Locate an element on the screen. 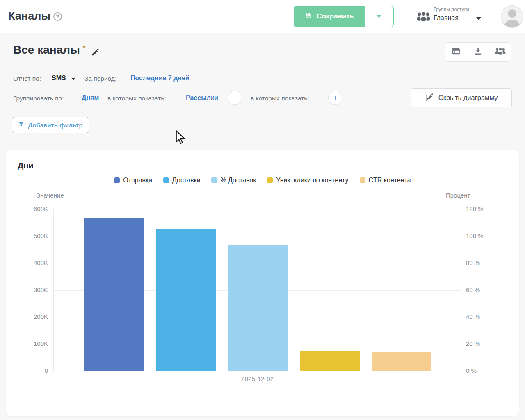 The height and width of the screenshot is (420, 525). legend-item: Доставки is located at coordinates (182, 180).